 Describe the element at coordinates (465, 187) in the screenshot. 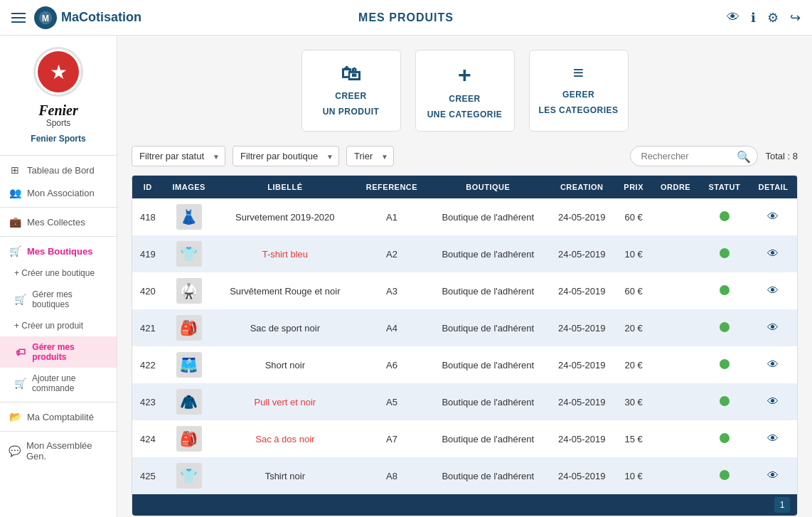

I see `table-header-row: ID IMAGES LIBELLÉ REFERENCE BOUTIQUE CRE…` at that location.